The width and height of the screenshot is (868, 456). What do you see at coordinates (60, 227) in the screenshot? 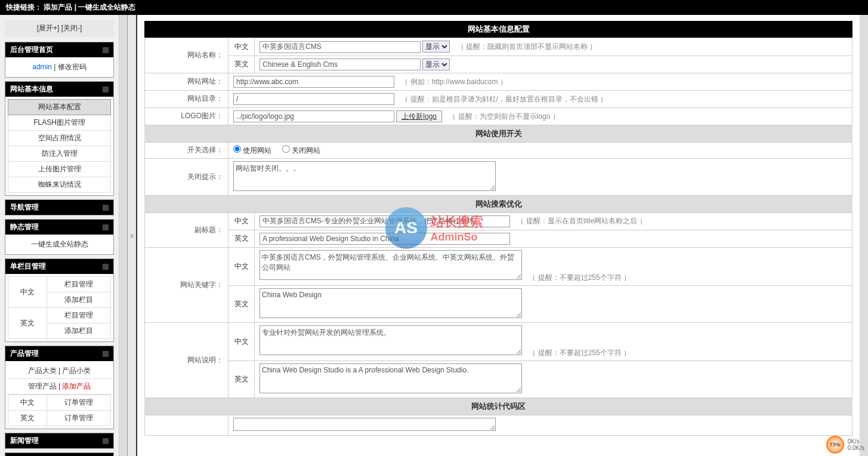
I see `sidebar-header-static: 静态管理` at bounding box center [60, 227].